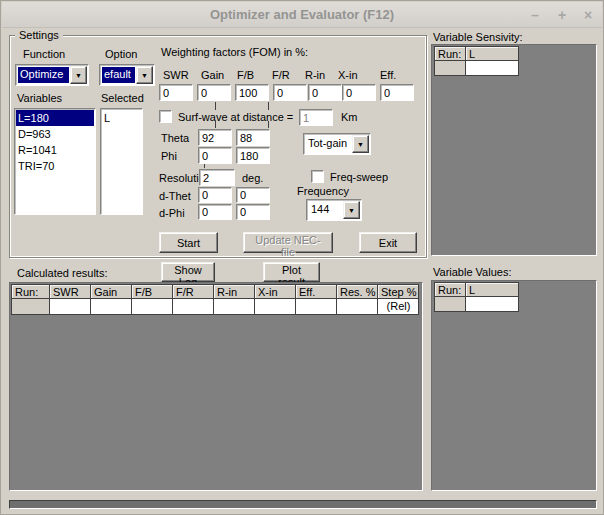 The image size is (604, 515). What do you see at coordinates (318, 176) in the screenshot?
I see `freqsweep-checkbox` at bounding box center [318, 176].